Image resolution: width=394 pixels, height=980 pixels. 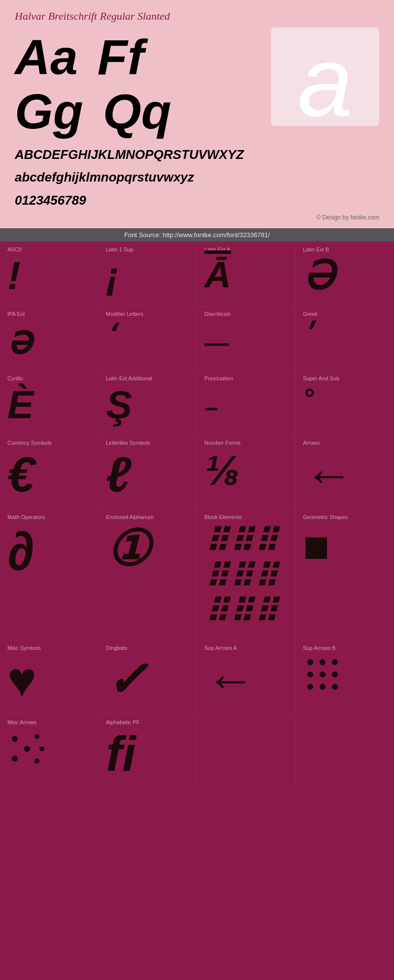 I want to click on glyph-row-7: Misc Arrows Alphabetic PF fi, so click(x=197, y=752).